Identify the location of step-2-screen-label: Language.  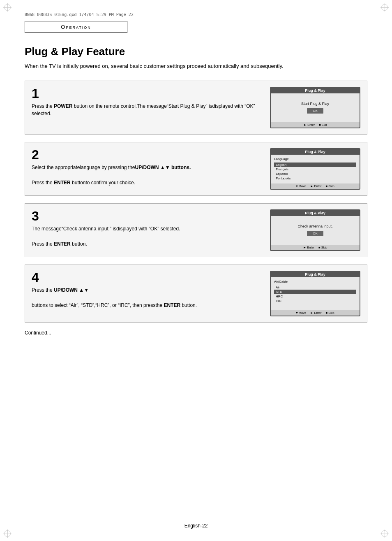
(315, 159).